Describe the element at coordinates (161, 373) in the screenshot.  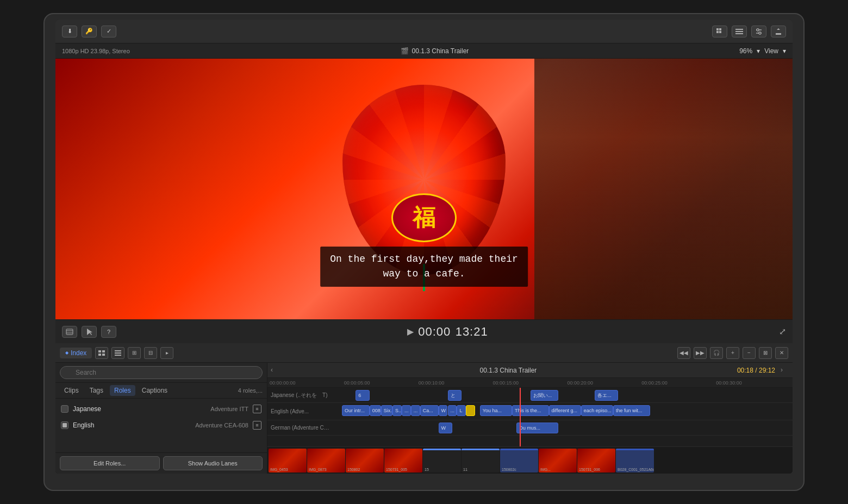
I see `search-input` at that location.